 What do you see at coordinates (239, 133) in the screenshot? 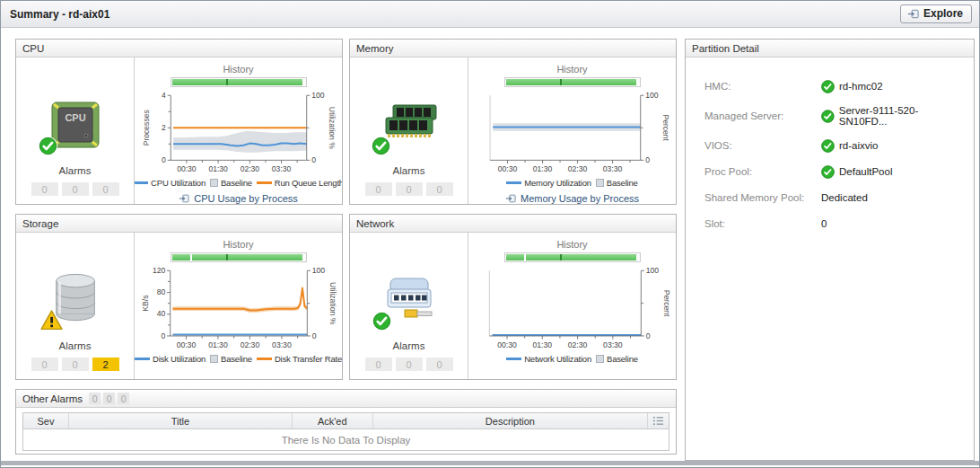
I see `cpu-chart: 024Processes0100Utilization %00:3001:300…` at bounding box center [239, 133].